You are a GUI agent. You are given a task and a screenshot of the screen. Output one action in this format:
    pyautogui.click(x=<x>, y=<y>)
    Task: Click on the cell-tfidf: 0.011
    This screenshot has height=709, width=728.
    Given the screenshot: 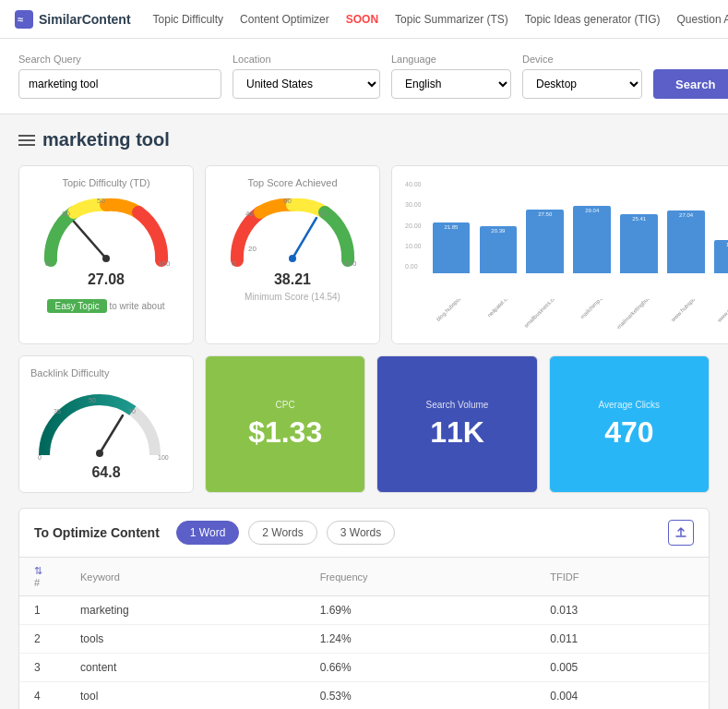 What is the action you would take?
    pyautogui.click(x=622, y=639)
    